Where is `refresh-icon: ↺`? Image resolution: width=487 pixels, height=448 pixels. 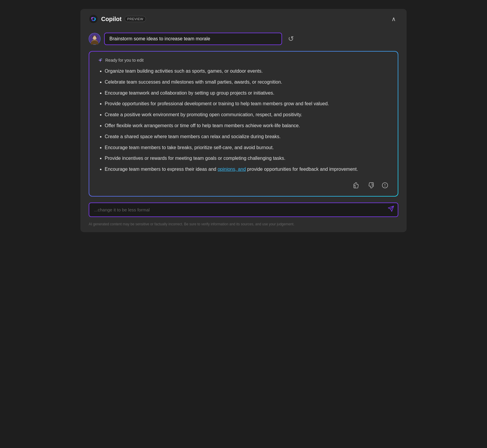 refresh-icon: ↺ is located at coordinates (291, 39).